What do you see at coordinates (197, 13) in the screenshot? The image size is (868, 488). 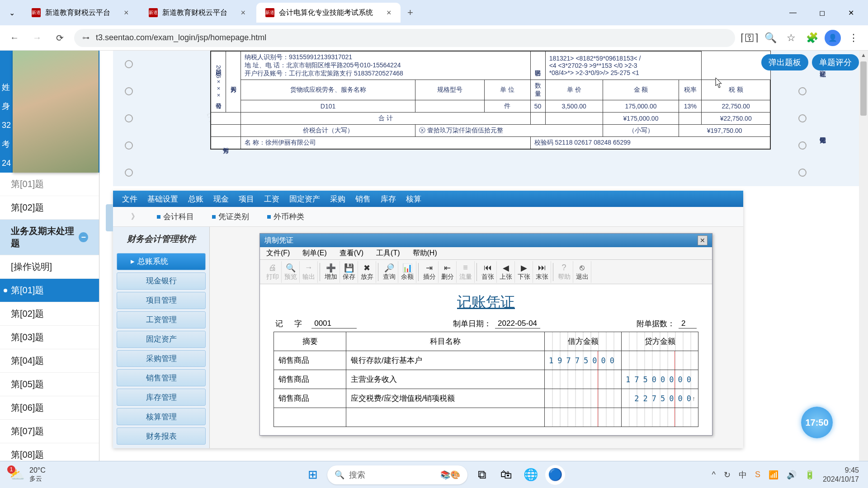 I see `tab-2: 新道 新道教育财税云平台 ×` at bounding box center [197, 13].